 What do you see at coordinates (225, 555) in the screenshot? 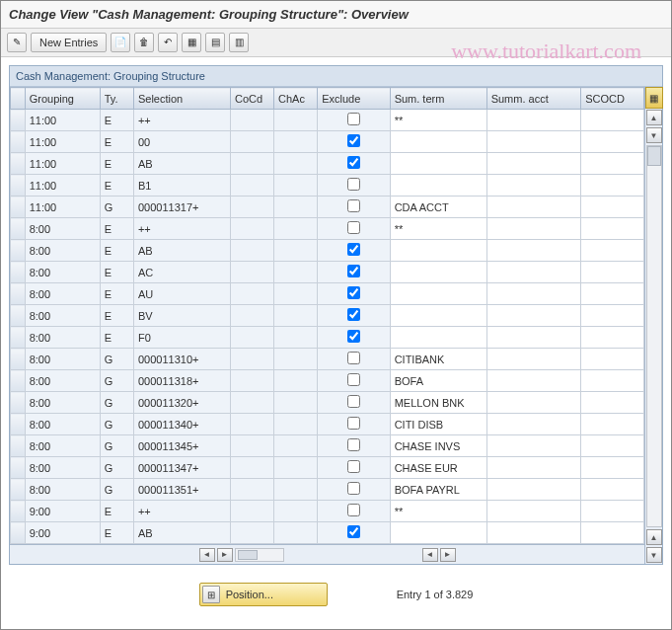
I see `hscroll-right-button: ►` at bounding box center [225, 555].